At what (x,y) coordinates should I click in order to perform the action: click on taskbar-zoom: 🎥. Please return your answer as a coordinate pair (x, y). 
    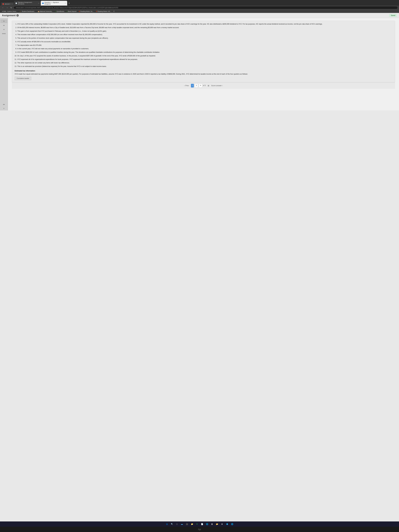
    Looking at the image, I should click on (187, 524).